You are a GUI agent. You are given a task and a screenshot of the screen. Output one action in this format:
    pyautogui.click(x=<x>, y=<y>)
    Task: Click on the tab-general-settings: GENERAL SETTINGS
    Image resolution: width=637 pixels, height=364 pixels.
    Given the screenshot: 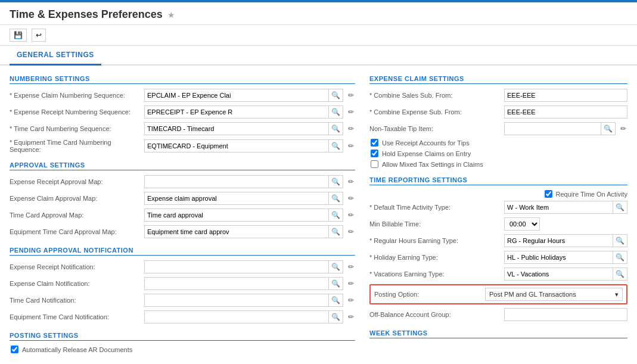 What is the action you would take?
    pyautogui.click(x=55, y=56)
    